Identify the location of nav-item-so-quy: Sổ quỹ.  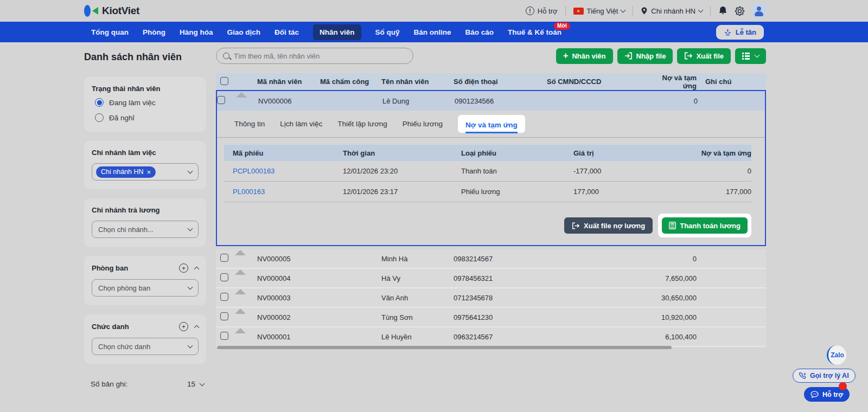
(387, 33).